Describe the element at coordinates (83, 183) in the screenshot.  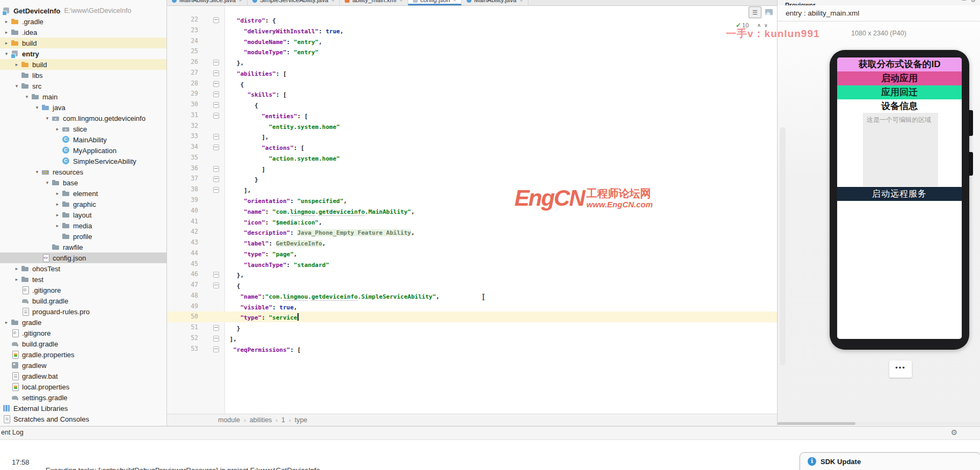
I see `tree-item-base: ▾base` at that location.